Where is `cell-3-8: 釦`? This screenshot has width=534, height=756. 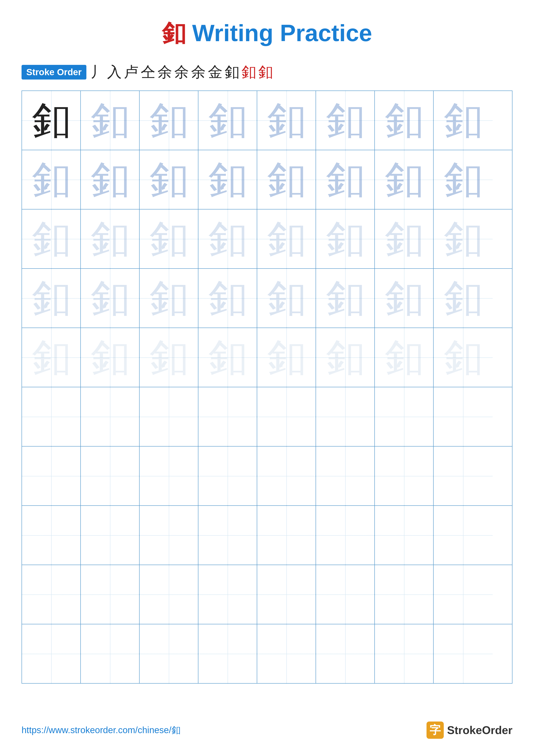
cell-3-8: 釦 is located at coordinates (463, 239).